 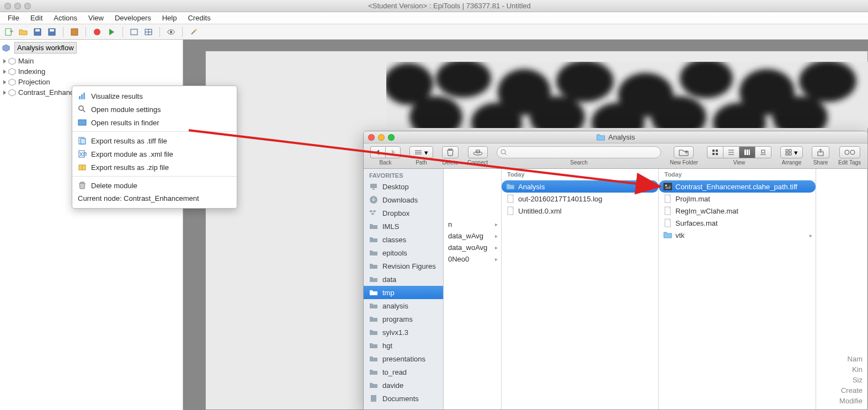 I want to click on col-item: Analysis▸, so click(x=580, y=187).